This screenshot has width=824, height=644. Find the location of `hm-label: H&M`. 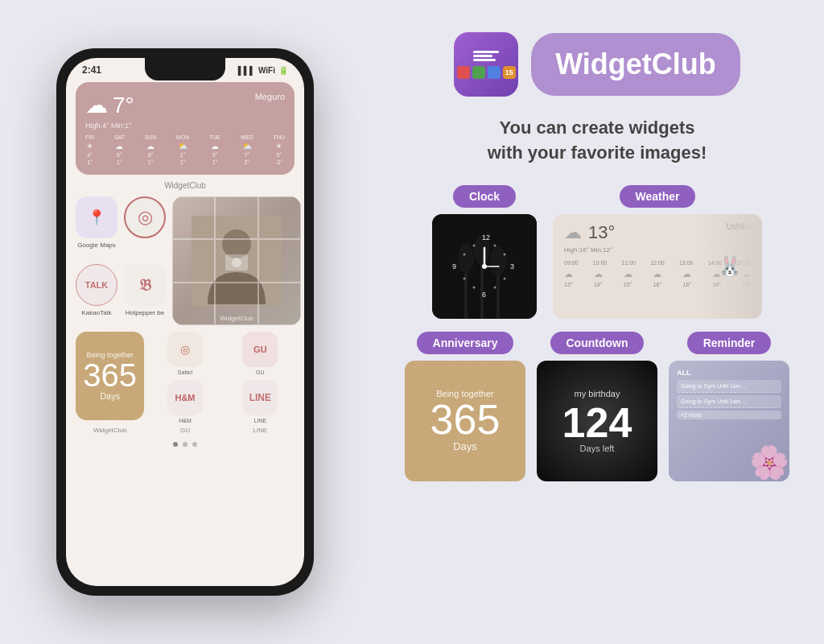

hm-label: H&M is located at coordinates (185, 420).